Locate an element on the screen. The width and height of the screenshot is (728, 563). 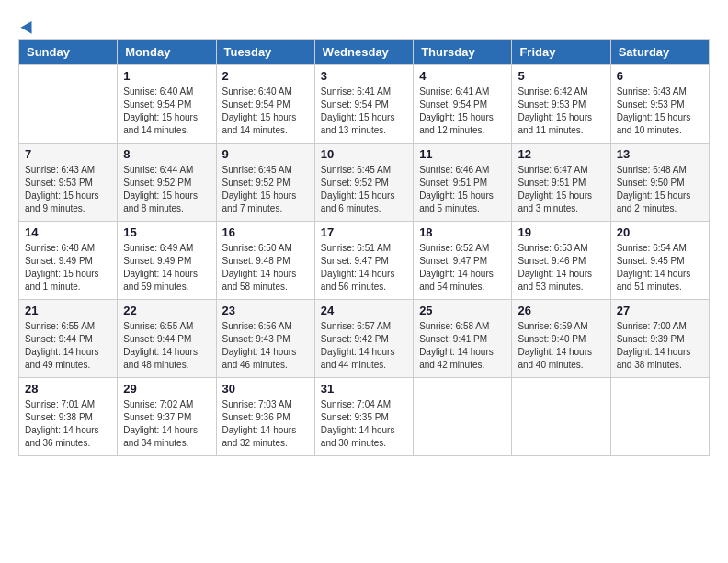
day-number: 27 is located at coordinates (660, 311).